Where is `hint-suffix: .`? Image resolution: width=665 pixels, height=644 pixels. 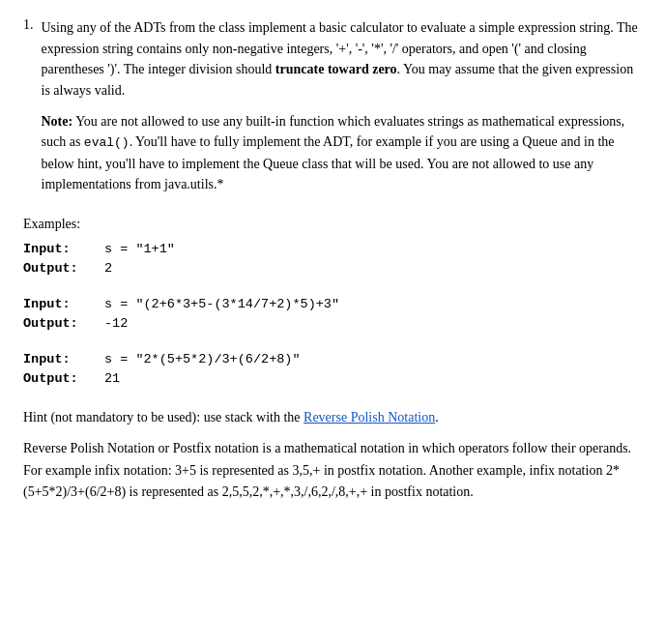
hint-suffix: . is located at coordinates (437, 418).